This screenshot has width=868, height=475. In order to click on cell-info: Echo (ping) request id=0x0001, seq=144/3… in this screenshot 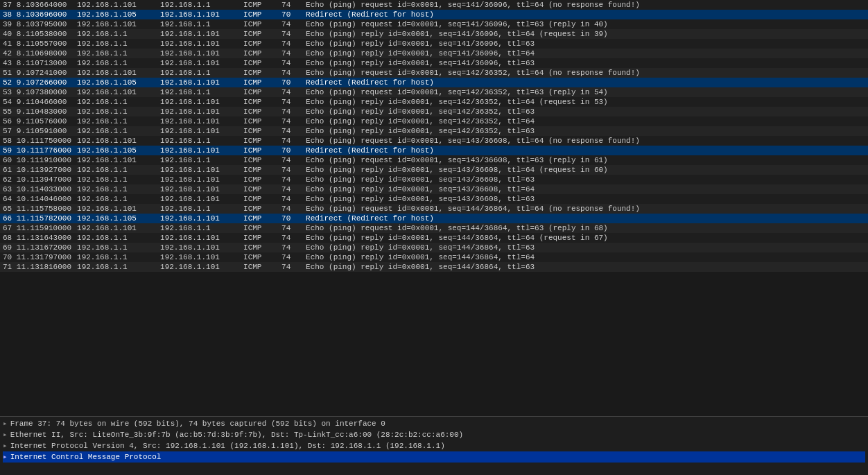, I will do `click(585, 209)`.